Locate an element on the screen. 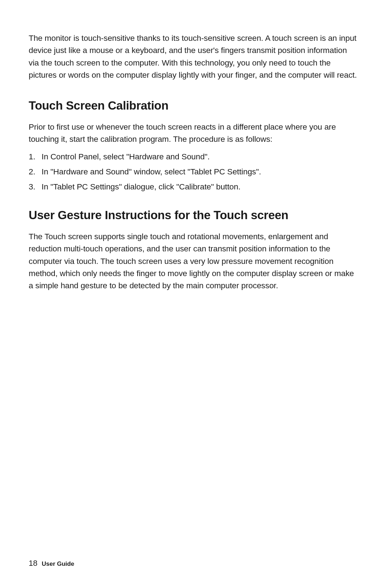 The height and width of the screenshot is (588, 387). page-footer: 18 User Guide is located at coordinates (52, 563).